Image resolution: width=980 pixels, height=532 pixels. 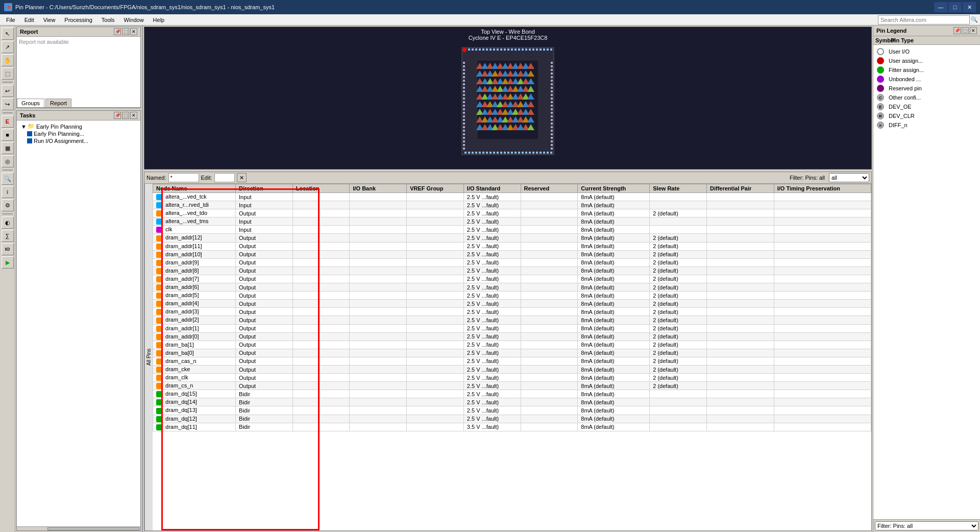 I want to click on col-slew-rate: Slew Rate, so click(x=678, y=189).